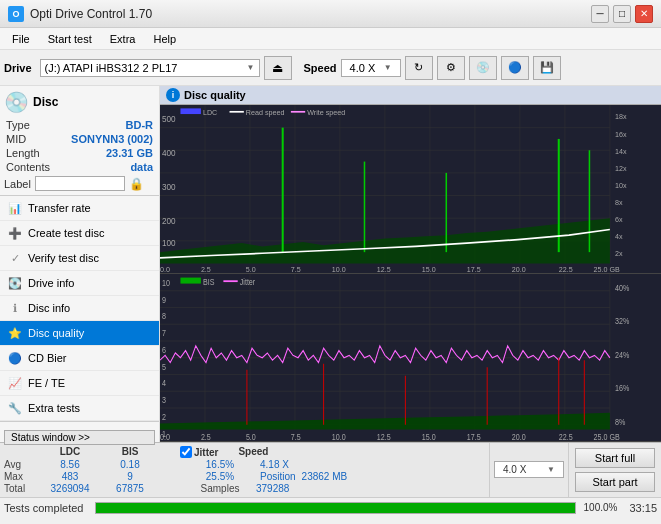 Image resolution: width=661 pixels, height=524 pixels. What do you see at coordinates (278, 68) in the screenshot?
I see `eject-button: ⏏` at bounding box center [278, 68].